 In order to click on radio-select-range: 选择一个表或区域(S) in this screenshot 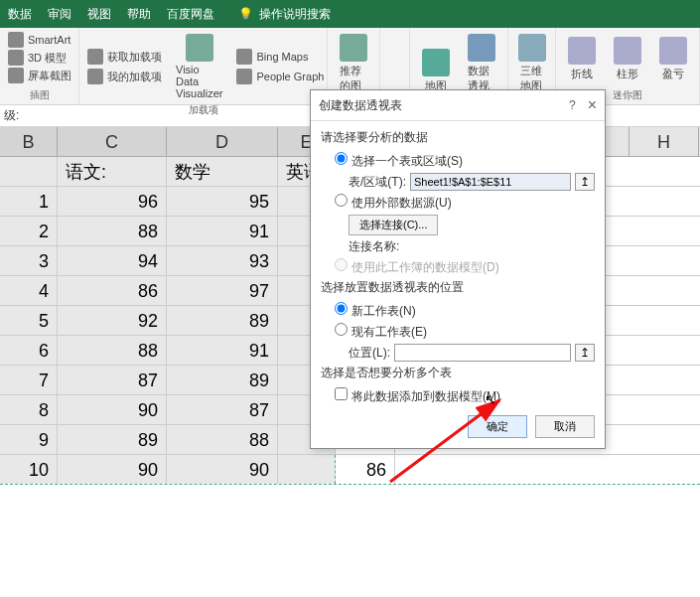, I will do `click(399, 161)`.